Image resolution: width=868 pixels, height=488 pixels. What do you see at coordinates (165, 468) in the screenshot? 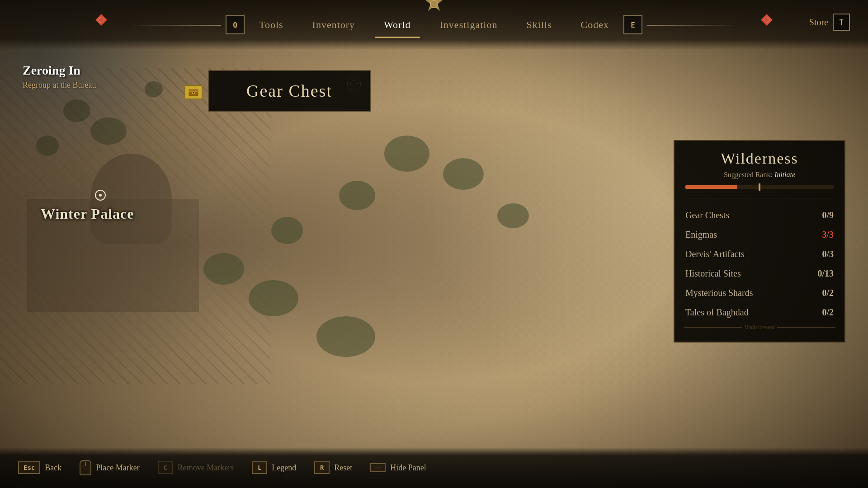
I see `remove-markers-key-icon: C` at bounding box center [165, 468].